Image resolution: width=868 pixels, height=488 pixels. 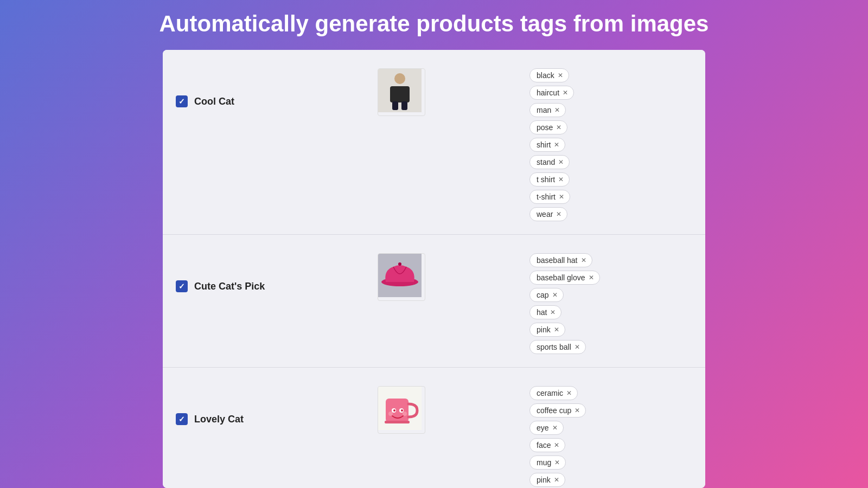 What do you see at coordinates (577, 410) in the screenshot?
I see `tag-remove-lovely-cat-1: ✕` at bounding box center [577, 410].